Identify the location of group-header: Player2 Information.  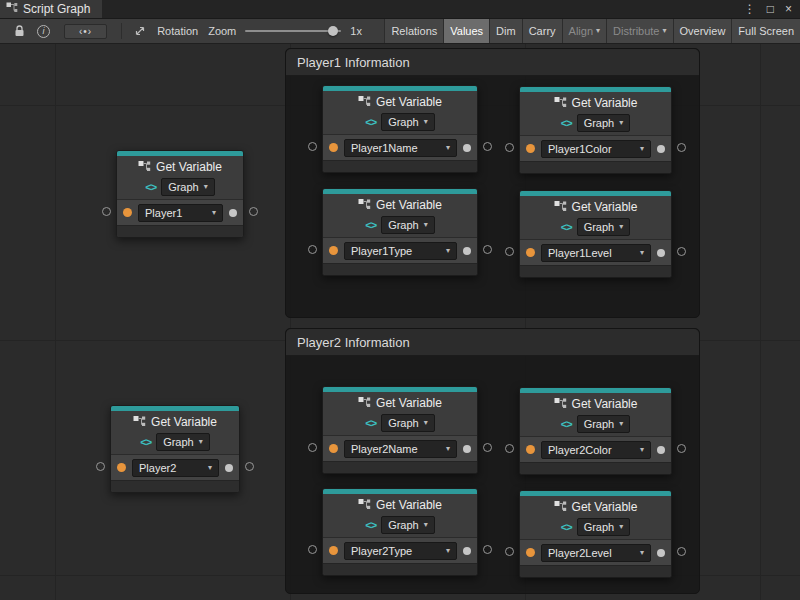
(492, 342).